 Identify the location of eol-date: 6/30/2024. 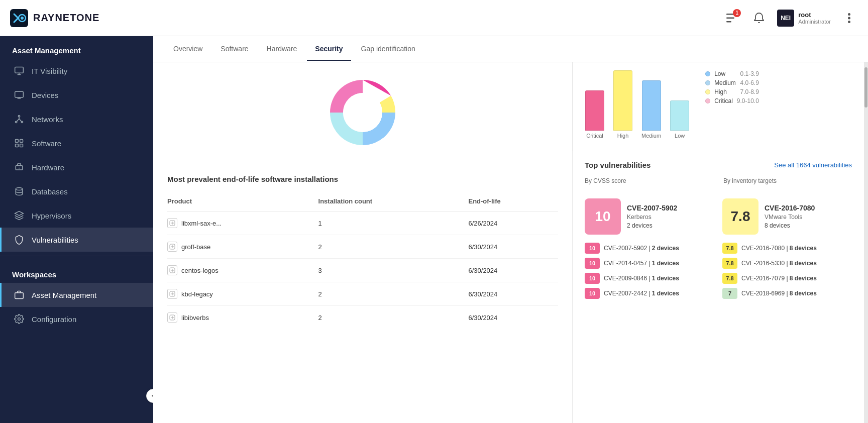
(513, 270).